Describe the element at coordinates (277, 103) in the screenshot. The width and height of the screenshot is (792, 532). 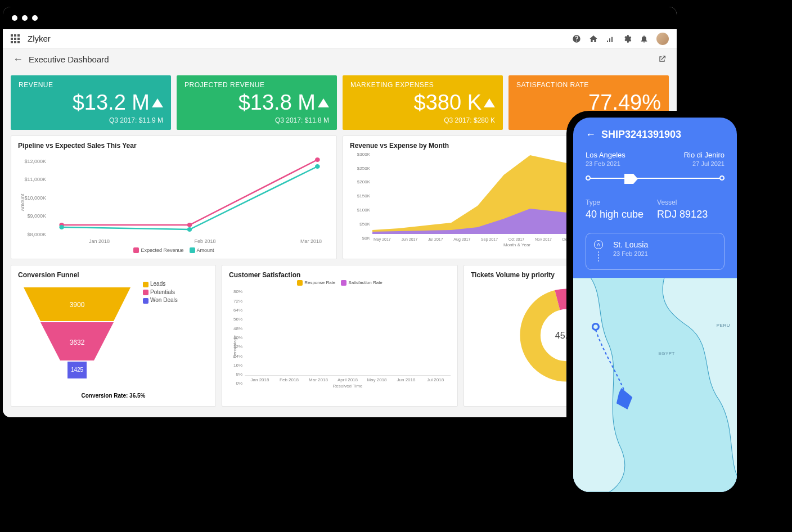
I see `kpi-value: $13.8 M` at that location.